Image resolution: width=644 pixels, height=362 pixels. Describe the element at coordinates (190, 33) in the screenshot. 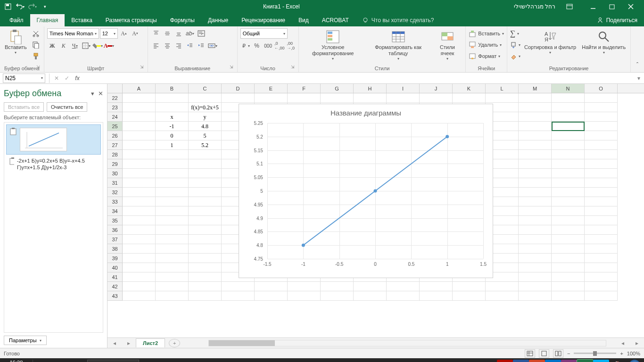

I see `orientation-icon: ab▾` at that location.